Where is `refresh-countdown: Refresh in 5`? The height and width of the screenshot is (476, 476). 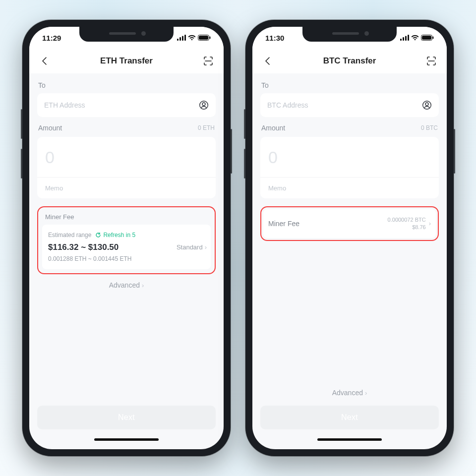
refresh-countdown: Refresh in 5 is located at coordinates (115, 235).